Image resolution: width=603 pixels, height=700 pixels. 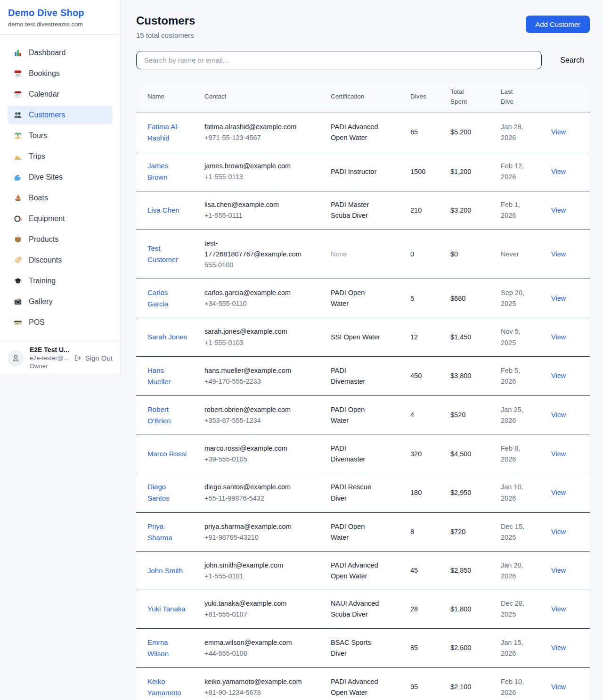 What do you see at coordinates (363, 609) in the screenshot?
I see `table-row: Yuki Tanaka yuki.tanaka@example.com +81-…` at bounding box center [363, 609].